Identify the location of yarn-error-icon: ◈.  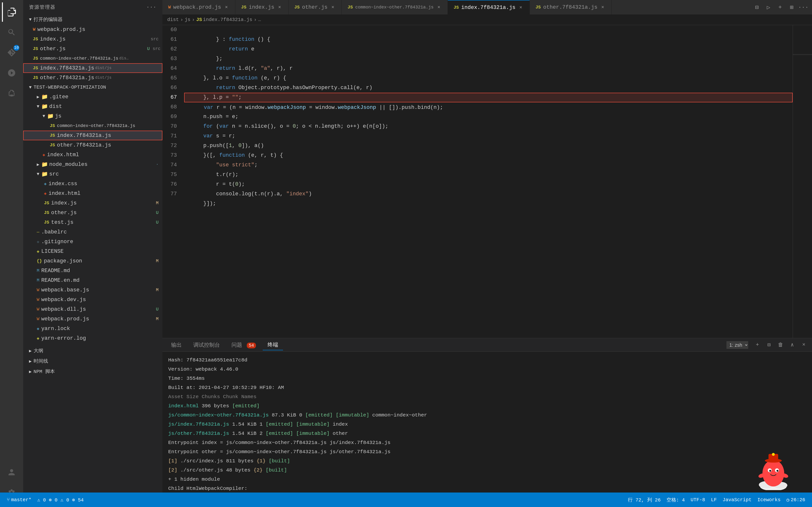
(38, 338).